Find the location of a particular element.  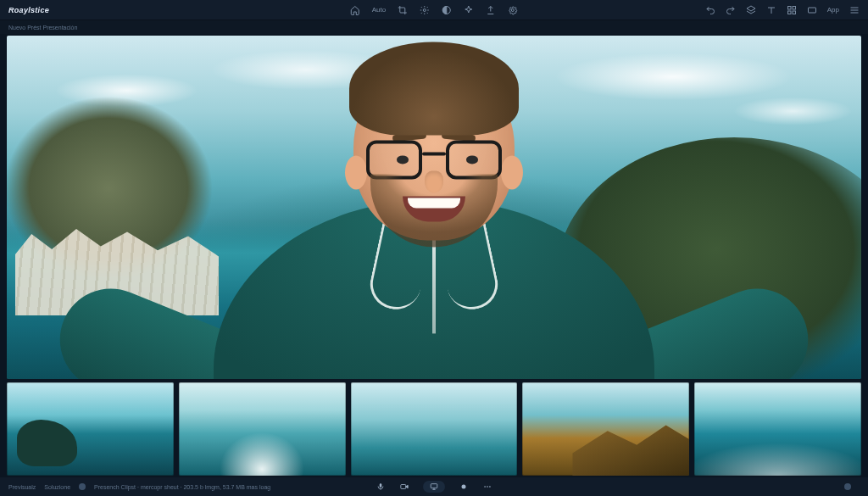

top-toolbar: Roaylstice Auto App is located at coordinates (434, 10).